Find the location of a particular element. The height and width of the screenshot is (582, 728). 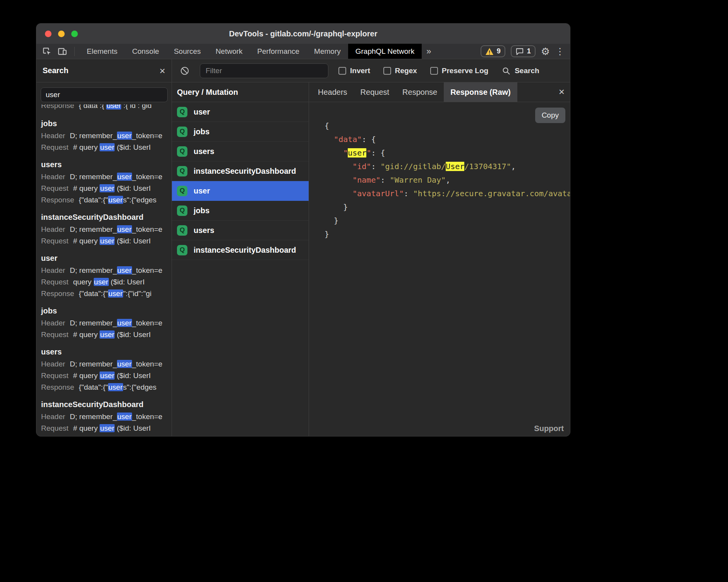

search-input is located at coordinates (104, 95).